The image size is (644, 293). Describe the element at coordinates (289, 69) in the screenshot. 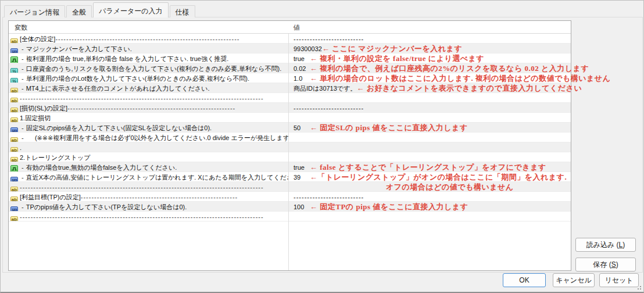

I see `param-row: ½-口座資金のうち,リスクを取る割合を入力して下さい(複利のときのみ必要,単利な…` at that location.